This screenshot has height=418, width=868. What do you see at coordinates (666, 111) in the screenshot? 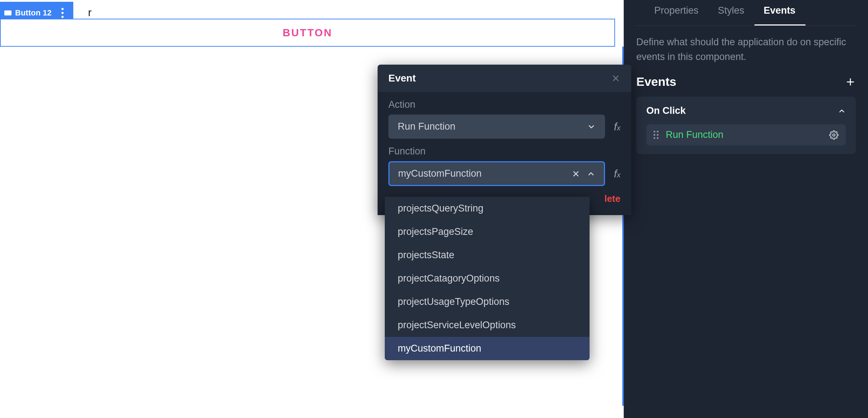
I see `event-name: On Click` at bounding box center [666, 111].